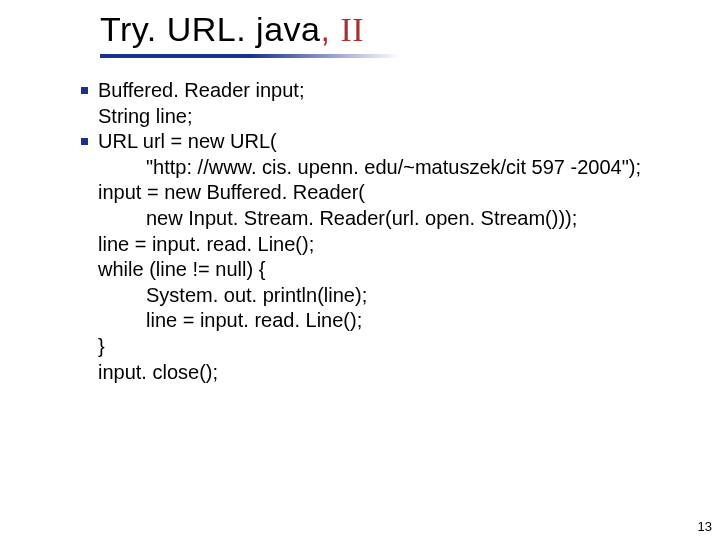  What do you see at coordinates (394, 91) in the screenshot?
I see `code-line: Buffered. Reader input;` at bounding box center [394, 91].